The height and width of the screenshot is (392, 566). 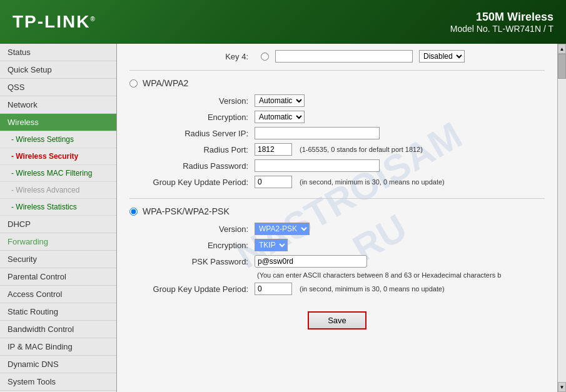 What do you see at coordinates (58, 277) in the screenshot?
I see `sidebar-item-parental-control: Parental Control` at bounding box center [58, 277].